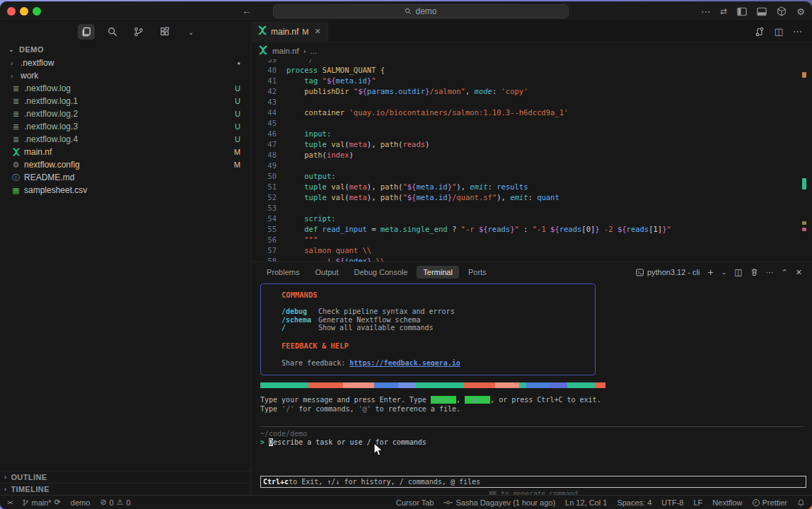  Describe the element at coordinates (779, 31) in the screenshot. I see `split-editor-icon: ◫` at that location.